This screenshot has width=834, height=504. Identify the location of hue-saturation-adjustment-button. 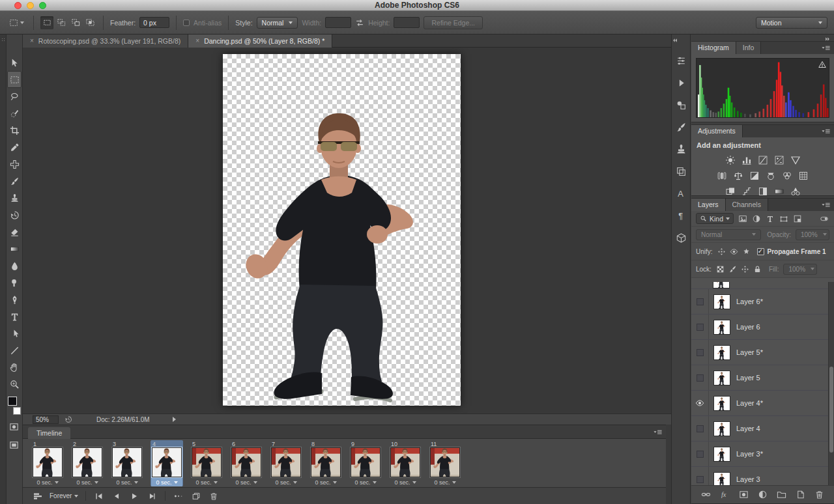
(722, 176).